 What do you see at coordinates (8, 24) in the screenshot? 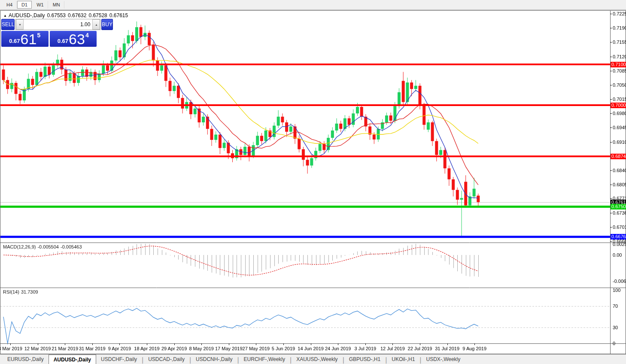
I see `sell-button: SELL` at bounding box center [8, 24].